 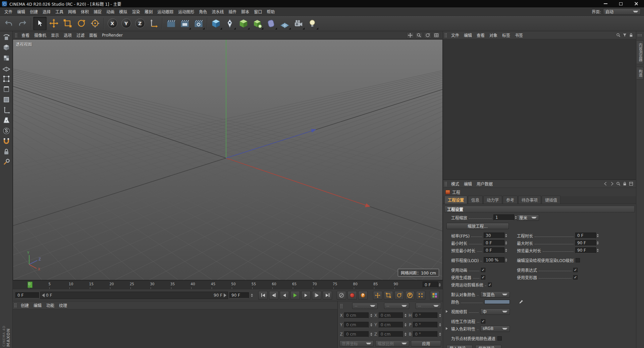 What do you see at coordinates (199, 23) in the screenshot?
I see `render-settings-button` at bounding box center [199, 23].